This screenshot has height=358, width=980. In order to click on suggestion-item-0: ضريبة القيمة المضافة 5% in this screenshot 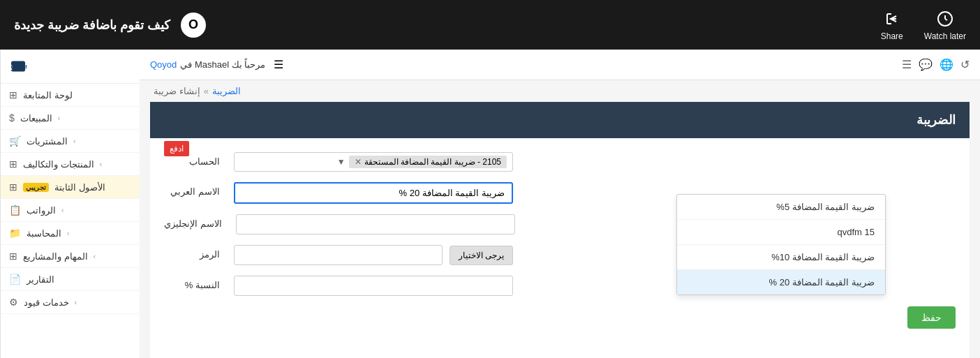, I will do `click(781, 207)`.